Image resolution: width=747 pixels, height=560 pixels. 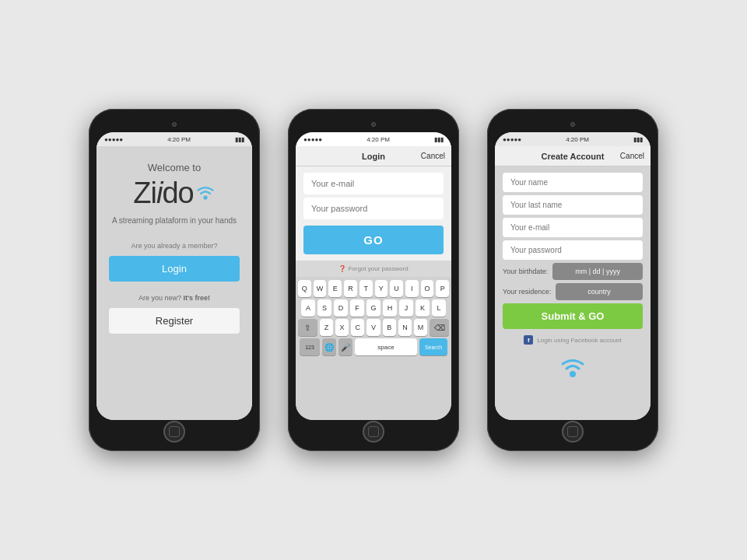 I want to click on time-3: 4:20 PM, so click(x=577, y=140).